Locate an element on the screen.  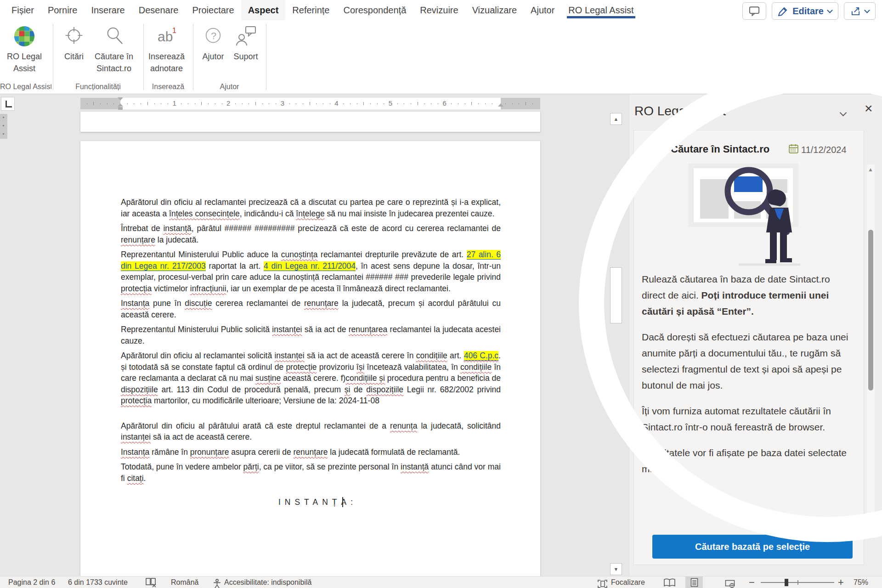
ribbon-tab-revizuire: Revizuire is located at coordinates (439, 10).